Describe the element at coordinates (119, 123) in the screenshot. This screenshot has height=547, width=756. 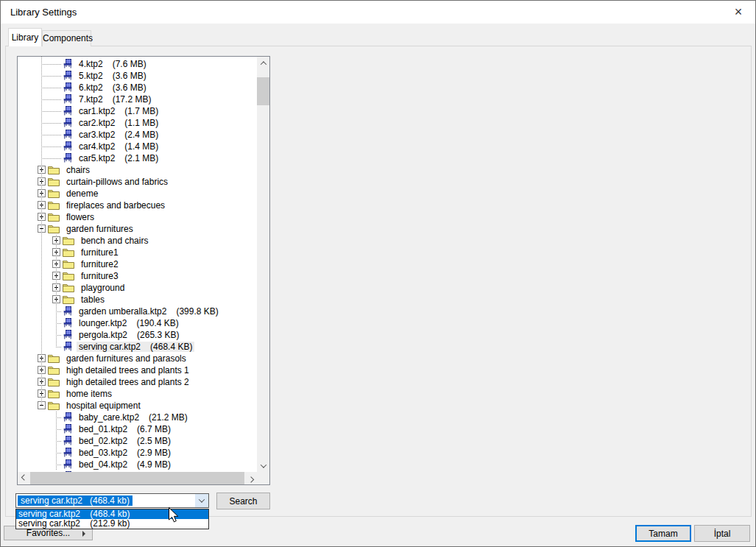
I see `tree-file-label: car2.ktp2(1.1 MB)` at that location.